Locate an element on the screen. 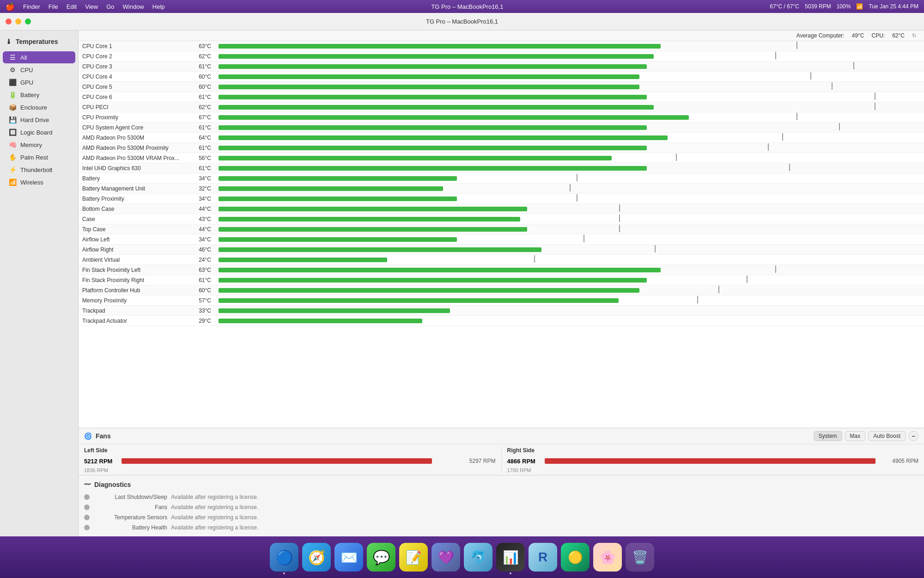  fans-options-button: − is located at coordinates (913, 436).